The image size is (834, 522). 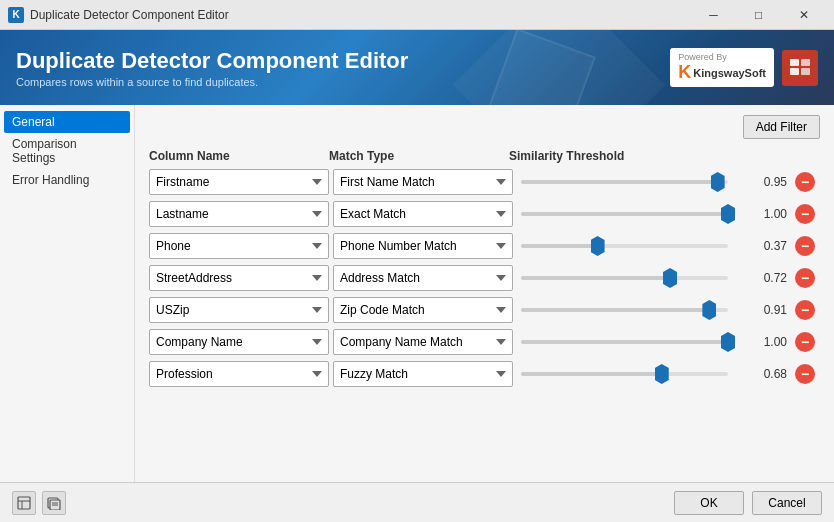 What do you see at coordinates (805, 214) in the screenshot?
I see `remove-button-1: −` at bounding box center [805, 214].